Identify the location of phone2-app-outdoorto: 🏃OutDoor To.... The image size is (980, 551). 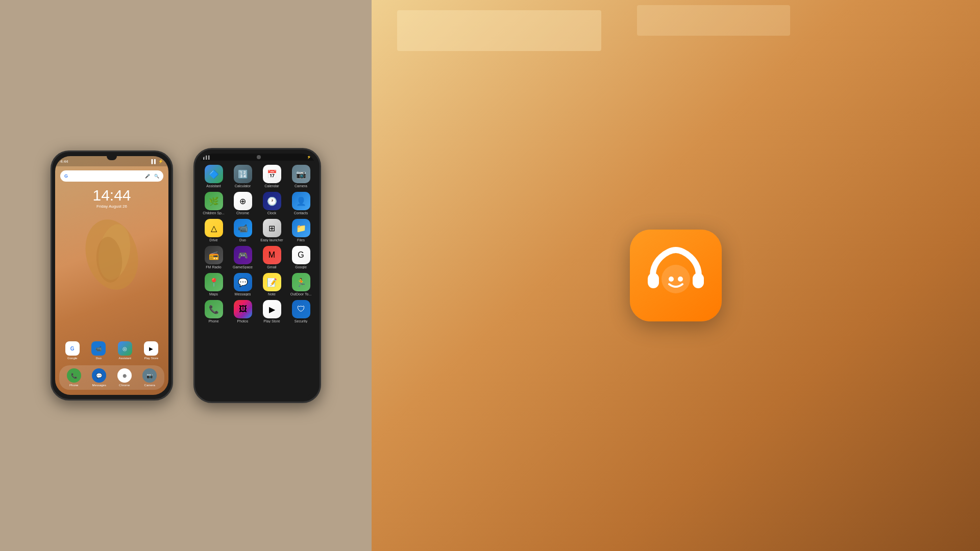
(301, 285).